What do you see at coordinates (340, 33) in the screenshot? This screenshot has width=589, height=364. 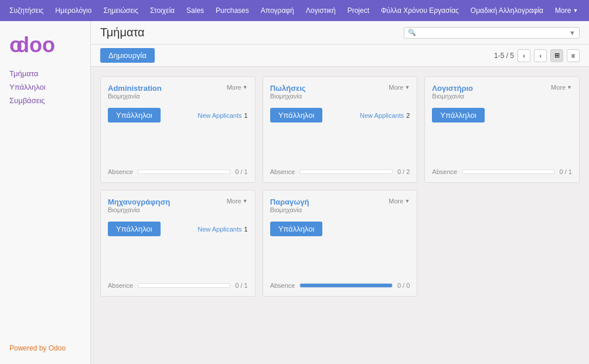 I see `content-header: Τμήματα 🔍 ▼` at bounding box center [340, 33].